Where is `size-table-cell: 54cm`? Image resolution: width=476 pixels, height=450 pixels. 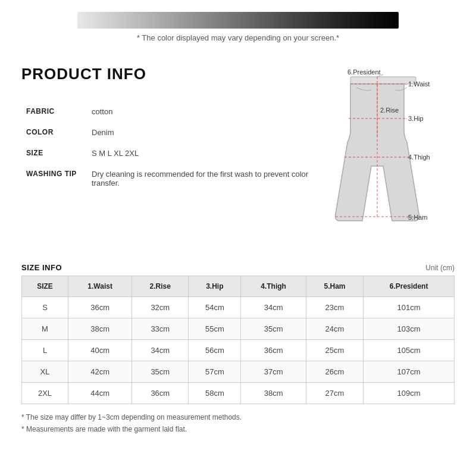 size-table-cell: 54cm is located at coordinates (215, 308).